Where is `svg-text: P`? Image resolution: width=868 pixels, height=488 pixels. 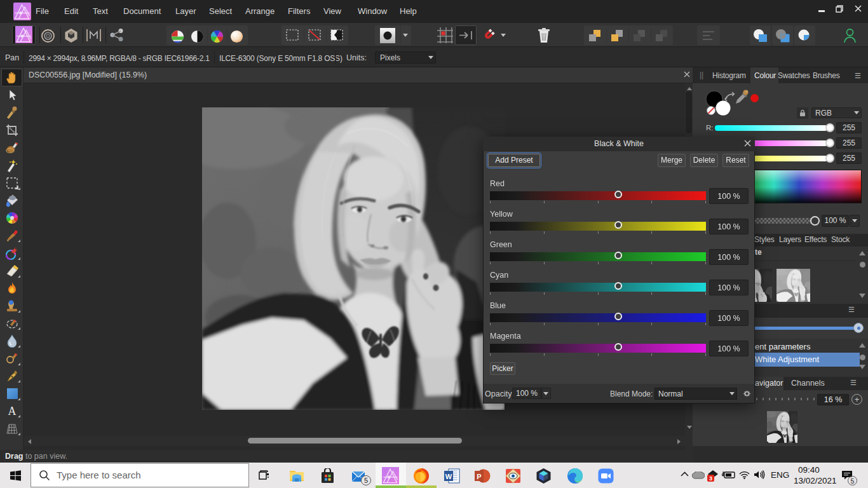
svg-text: P is located at coordinates (479, 477).